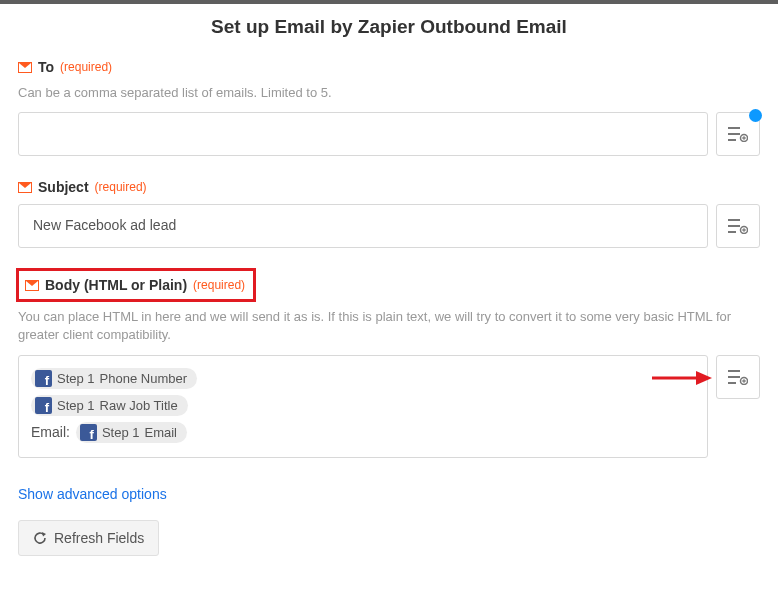  What do you see at coordinates (64, 187) in the screenshot?
I see `field-subject-label: Subject` at bounding box center [64, 187].